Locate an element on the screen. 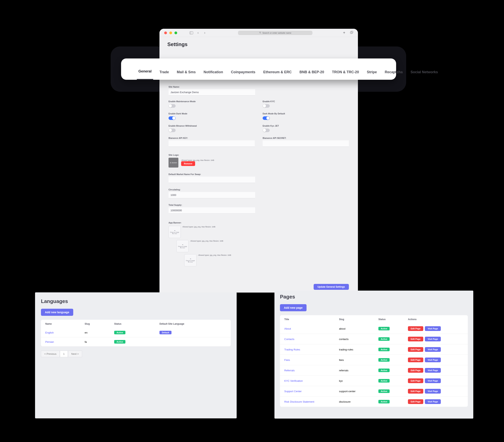  address-bar: Search or enter website name is located at coordinates (275, 33).